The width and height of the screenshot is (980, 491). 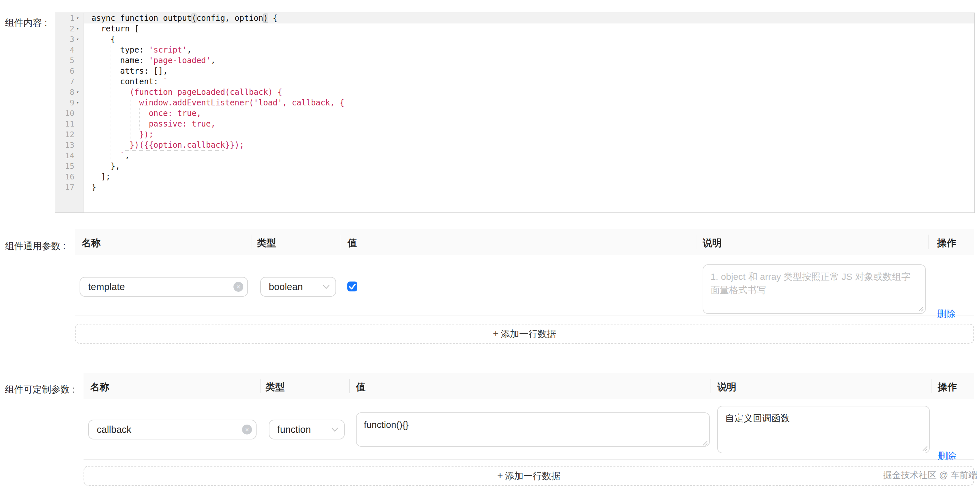 I want to click on code-line: 11 passive: true,, so click(x=515, y=124).